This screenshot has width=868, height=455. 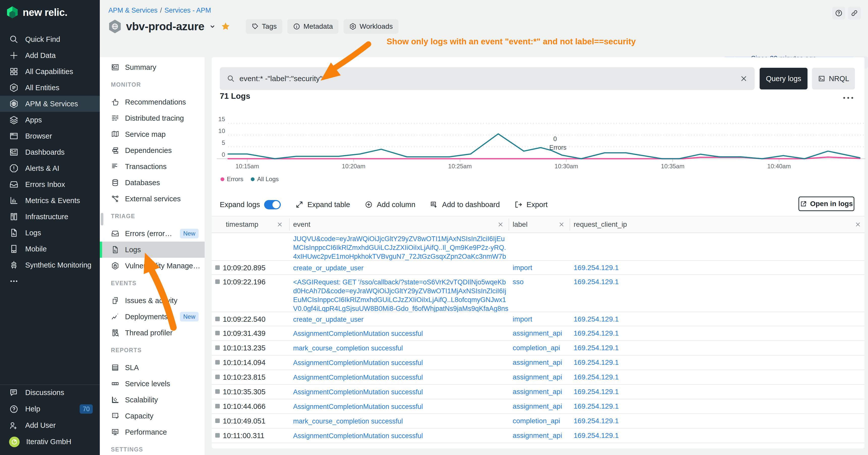 What do you see at coordinates (152, 234) in the screenshot?
I see `subnav-item-errors-errors-inb: Errors (errors inb...New` at bounding box center [152, 234].